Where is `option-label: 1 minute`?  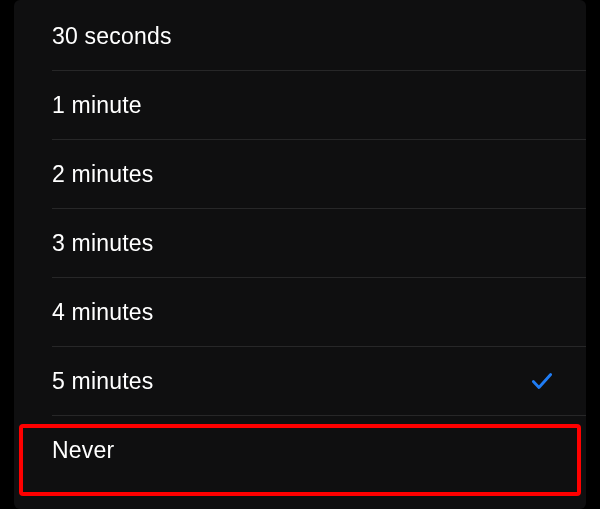
option-label: 1 minute is located at coordinates (97, 106).